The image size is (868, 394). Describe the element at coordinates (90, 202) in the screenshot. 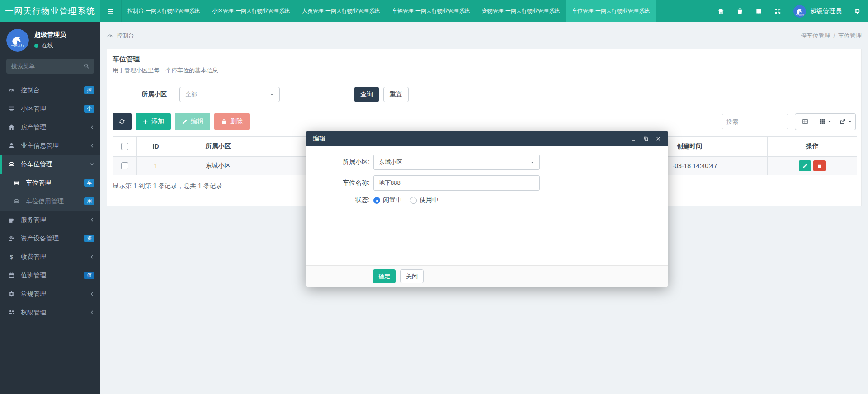

I see `sidebar-item-badge: 用` at that location.